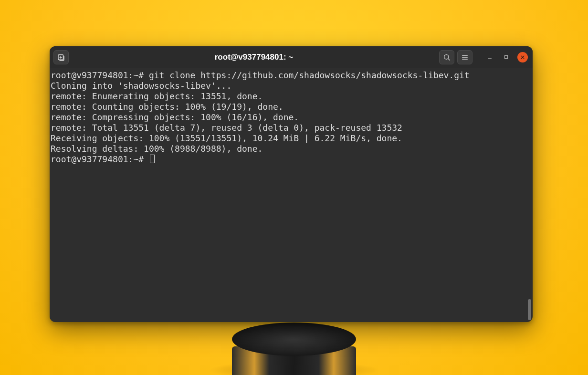  I want to click on desk-object, so click(294, 346).